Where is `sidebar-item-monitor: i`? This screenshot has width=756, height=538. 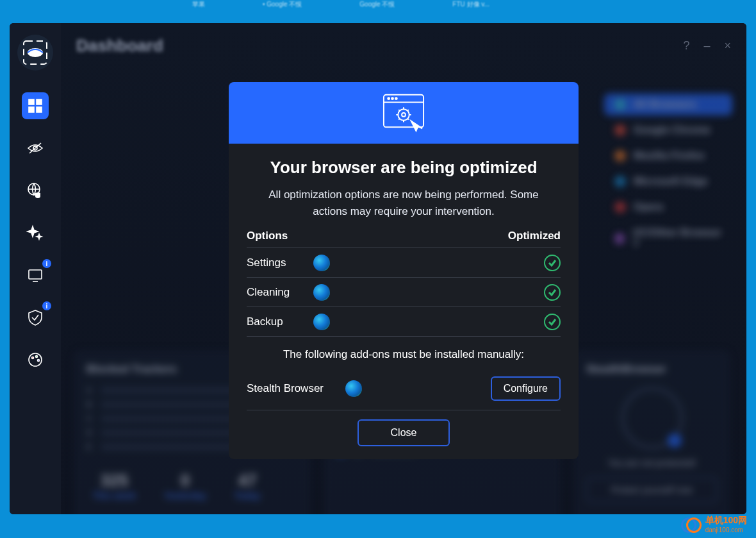 sidebar-item-monitor: i is located at coordinates (35, 275).